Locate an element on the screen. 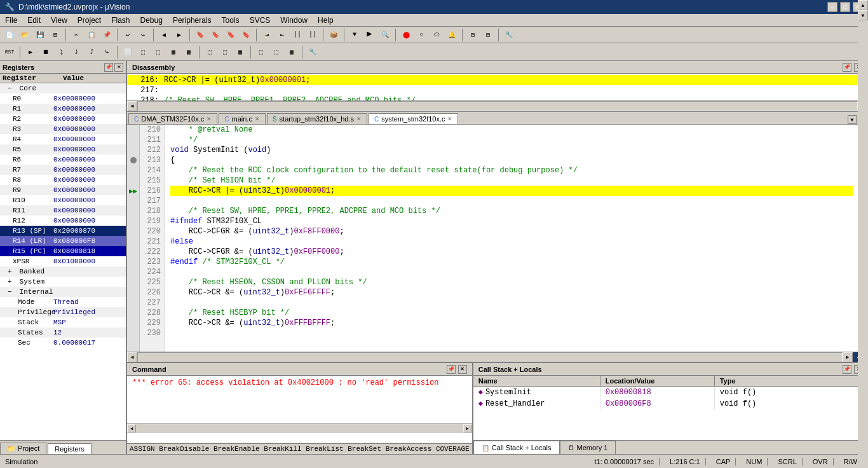  menu-help: Help is located at coordinates (325, 20).